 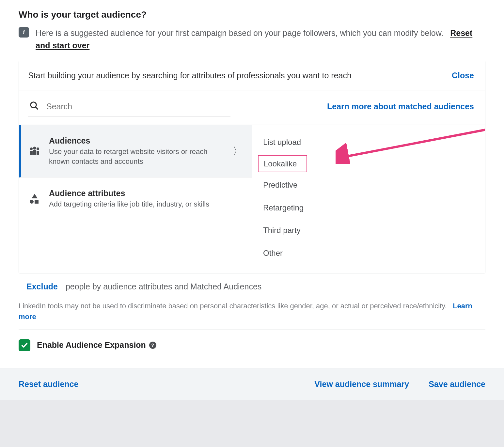 I want to click on builder-header-text: Start building your audience by searchin…, so click(x=190, y=76).